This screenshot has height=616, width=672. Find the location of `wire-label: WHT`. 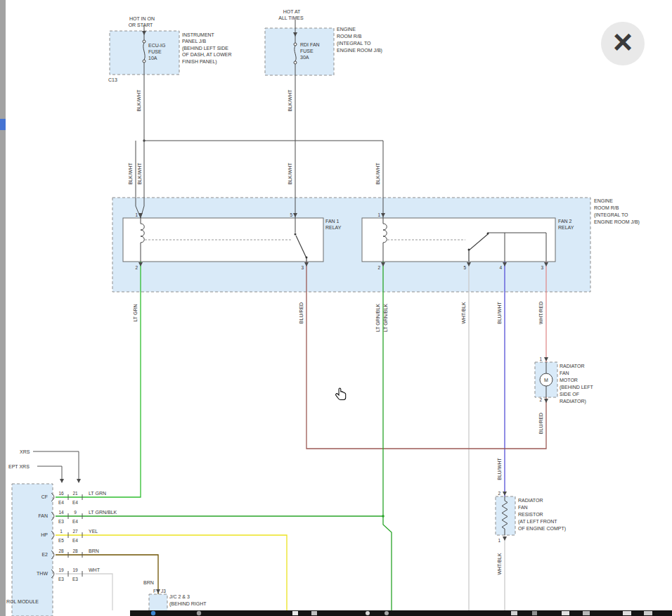

wire-label: WHT is located at coordinates (94, 570).